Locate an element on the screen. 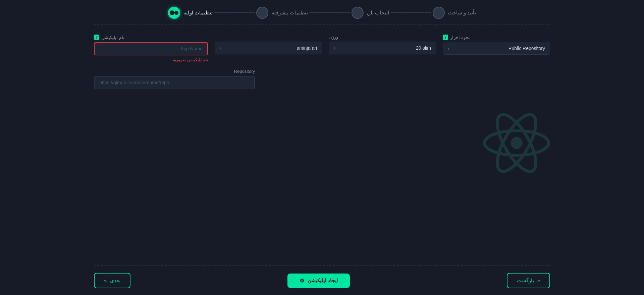 The height and width of the screenshot is (295, 644). step-1-label: تنظیمات اولیه is located at coordinates (198, 13).